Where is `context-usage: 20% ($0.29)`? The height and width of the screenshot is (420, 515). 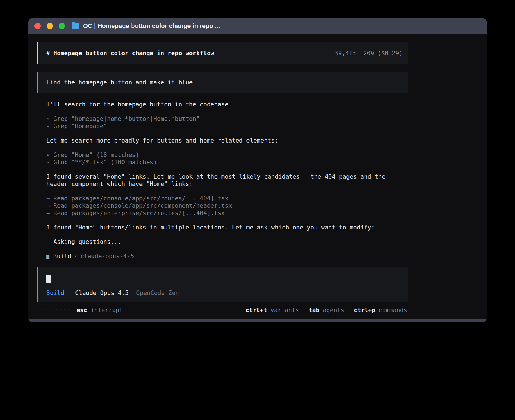 context-usage: 20% ($0.29) is located at coordinates (383, 53).